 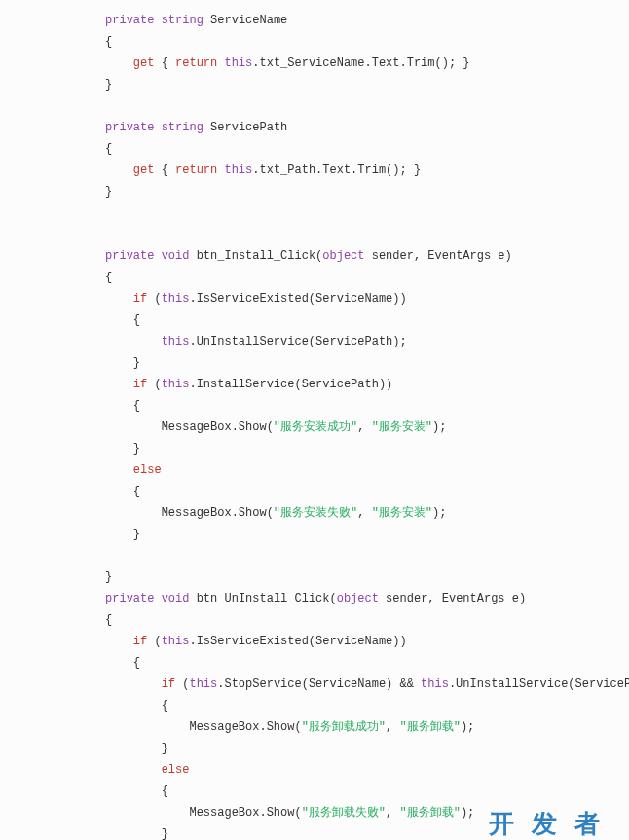 I want to click on code-token: sender, EventArgs e), so click(x=438, y=256).